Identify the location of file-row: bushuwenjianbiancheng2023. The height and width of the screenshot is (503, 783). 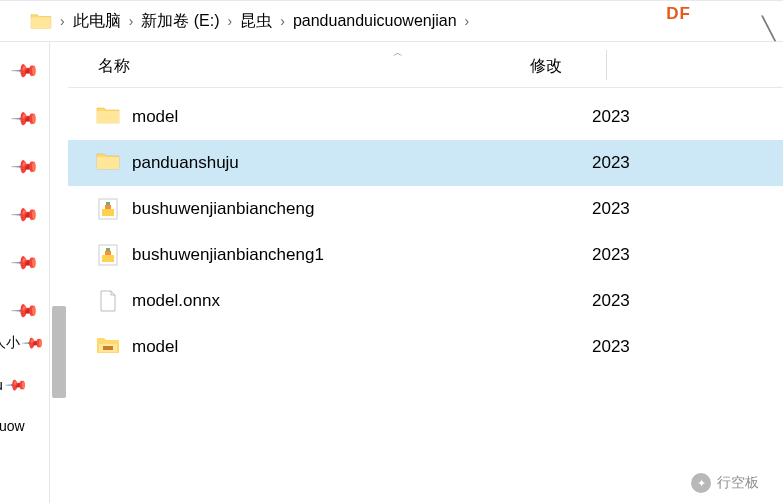
(426, 209).